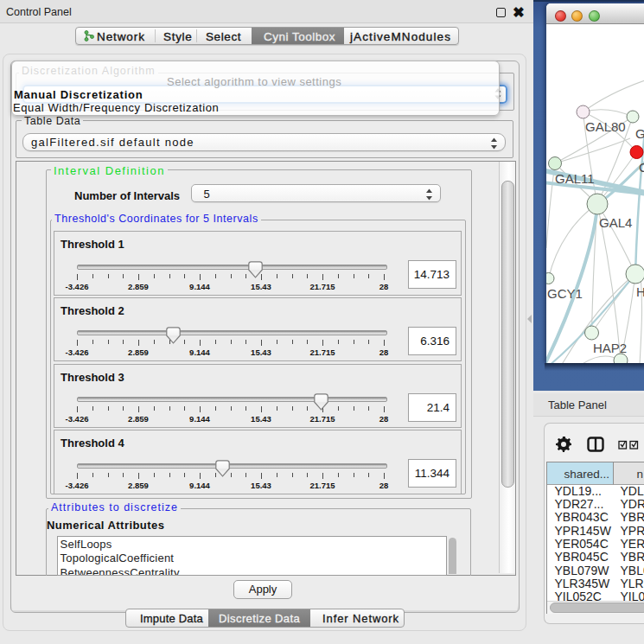  Describe the element at coordinates (615, 223) in the screenshot. I see `svg-text: GAL4` at that location.